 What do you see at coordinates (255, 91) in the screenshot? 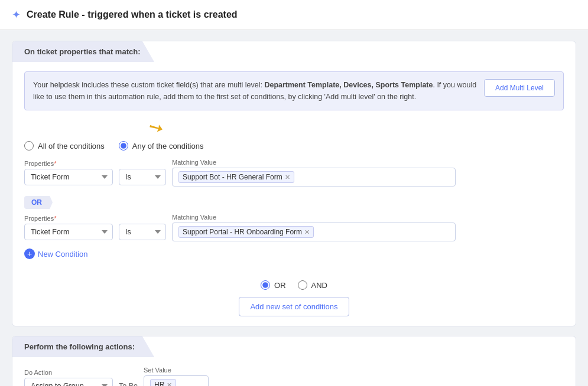
I see `info-banner-text: Your helpdesk includes these custom tick…` at bounding box center [255, 91].